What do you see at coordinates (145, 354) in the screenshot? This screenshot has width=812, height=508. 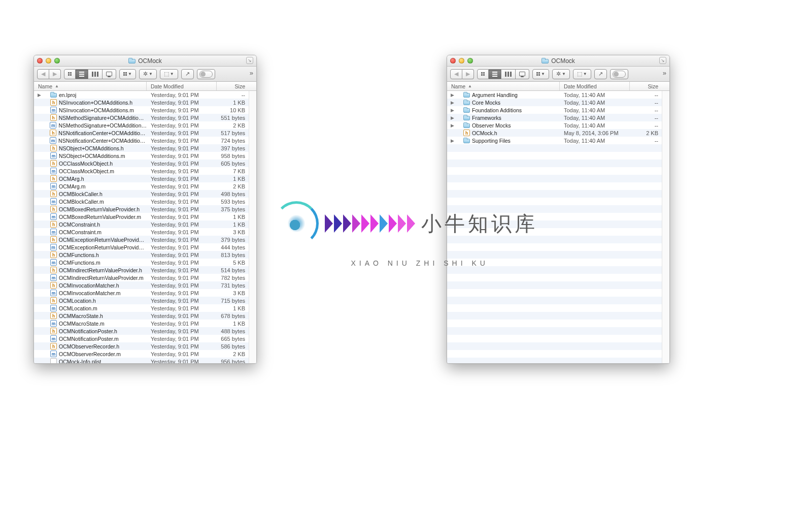 I see `file-row: ▶ m OCMObserverRecorder.m Yesterday, 9:0…` at bounding box center [145, 354].